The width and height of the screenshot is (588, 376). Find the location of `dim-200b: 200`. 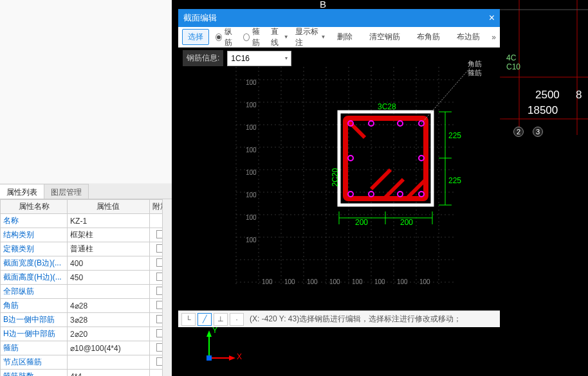

dim-200b: 200 is located at coordinates (407, 222).